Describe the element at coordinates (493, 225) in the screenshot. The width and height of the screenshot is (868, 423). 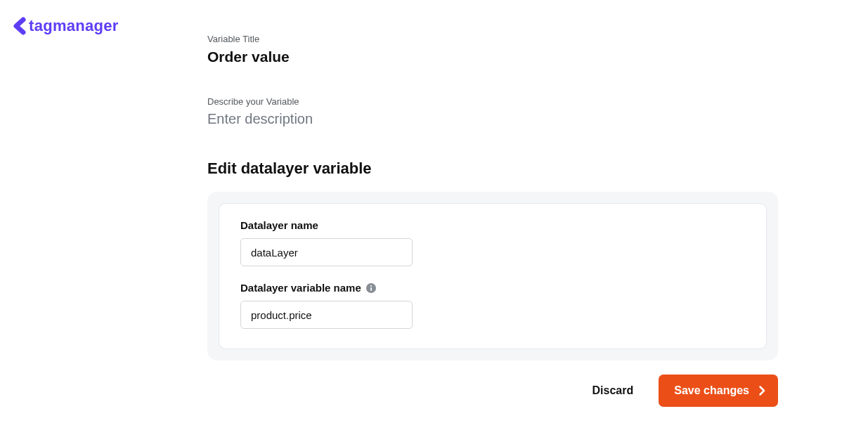
I see `datalayer-name-label: Datalayer name` at that location.